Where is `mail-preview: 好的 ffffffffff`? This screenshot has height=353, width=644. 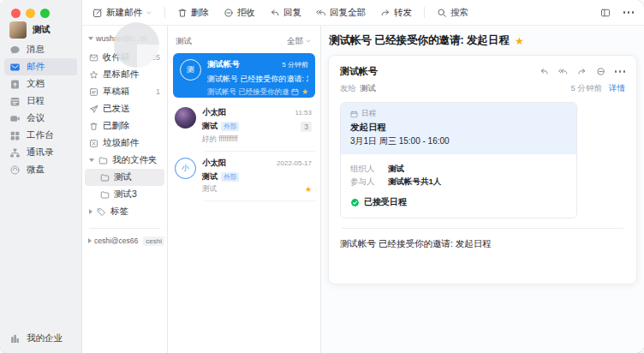 mail-preview: 好的 ffffffffff is located at coordinates (257, 140).